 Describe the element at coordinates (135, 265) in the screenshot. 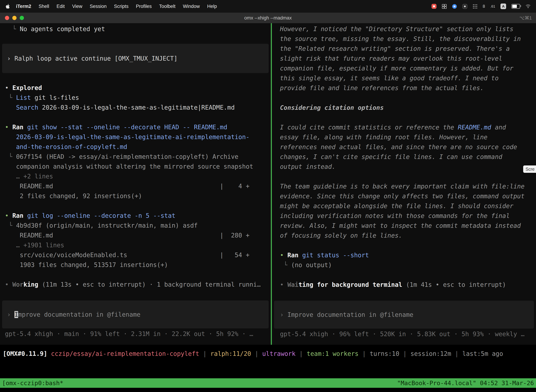

I see `terminal-line: 1903 files changed, 513517 insertions(+)` at that location.